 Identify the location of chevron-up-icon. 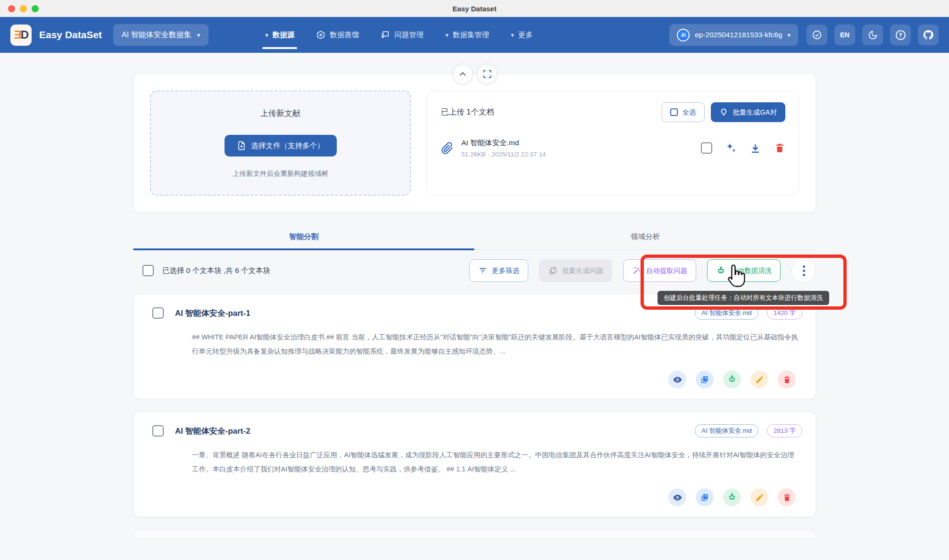
(463, 74).